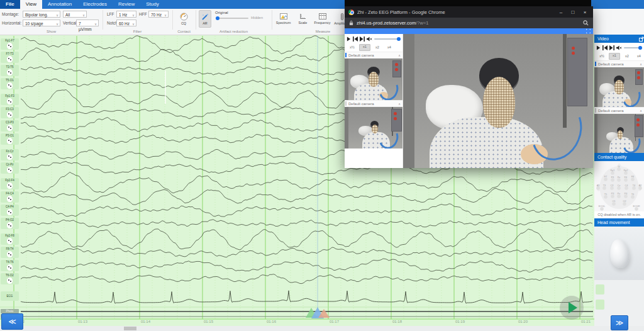 Image resolution: width=644 pixels, height=331 pixels. I want to click on fullscreen-icon, so click(589, 31).